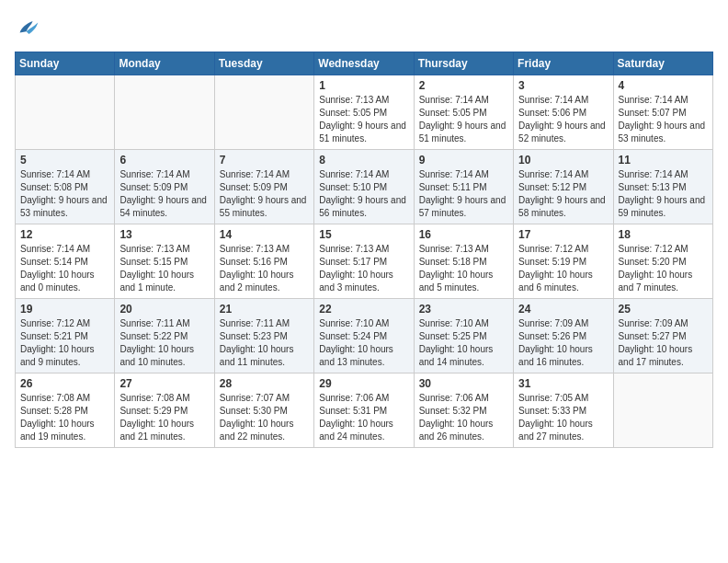  I want to click on day-info: Sunrise: 7:09 AM Sunset: 5:26 PM Dayligh…, so click(563, 343).